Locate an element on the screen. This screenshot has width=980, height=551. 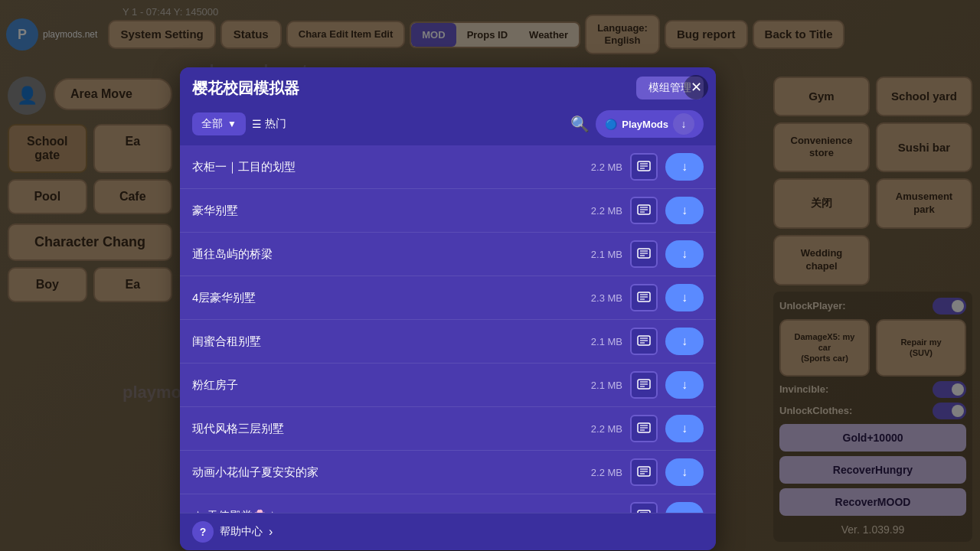
hot-label: 热门 is located at coordinates (276, 124).